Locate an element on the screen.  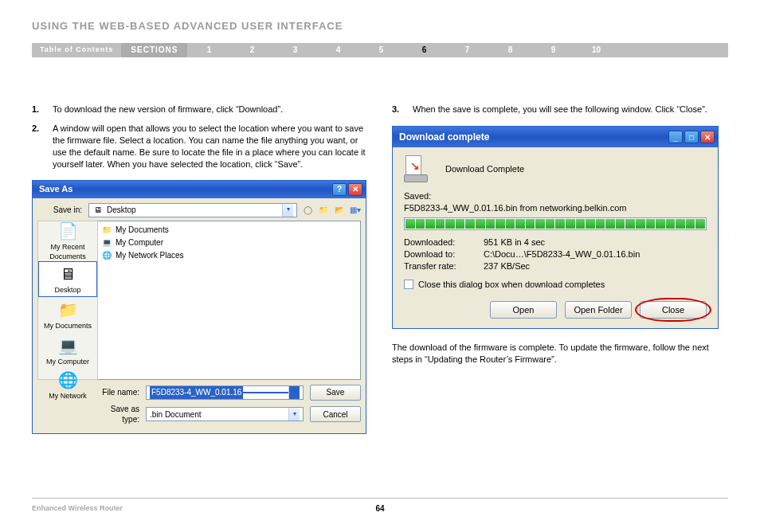
place-mydocs-label: My Documents is located at coordinates (68, 326).